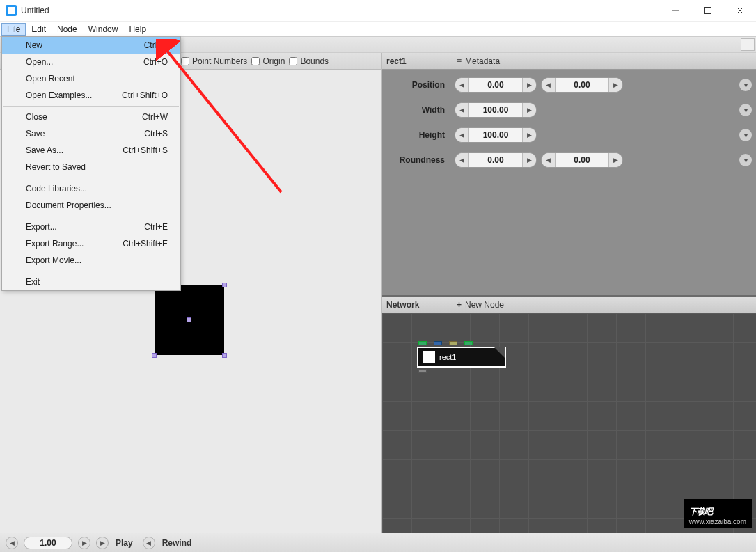 The height and width of the screenshot is (552, 756). Describe the element at coordinates (582, 85) in the screenshot. I see `position-y-spinner: 0.00` at that location.